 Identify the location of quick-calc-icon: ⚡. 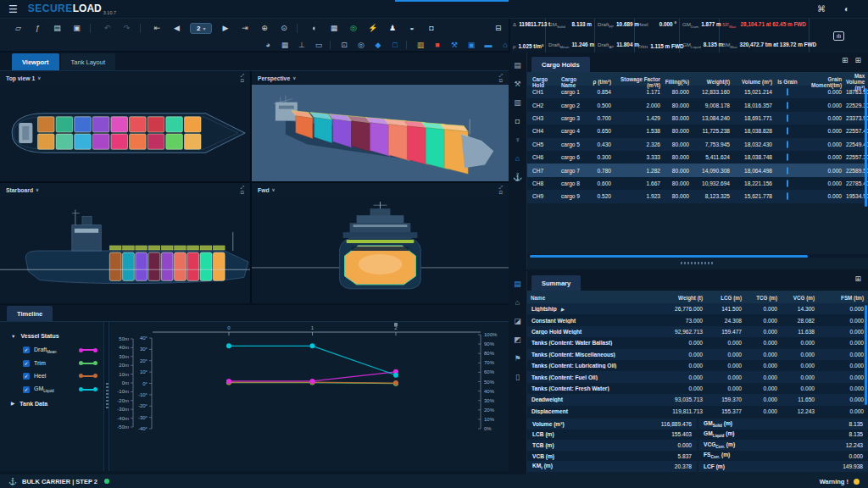
(373, 28).